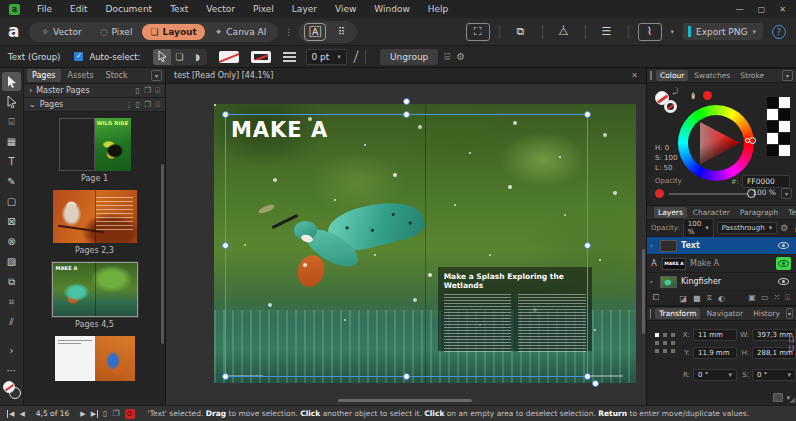  Describe the element at coordinates (752, 298) in the screenshot. I see `insert-inside-icon: ▣` at that location.